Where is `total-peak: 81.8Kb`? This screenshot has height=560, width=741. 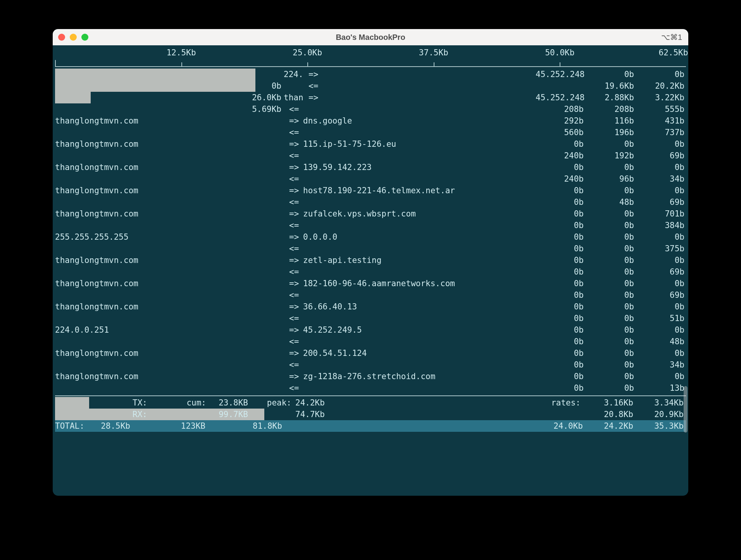
total-peak: 81.8Kb is located at coordinates (274, 426).